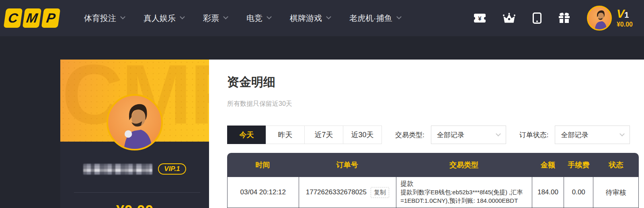 This screenshot has width=644, height=208. I want to click on order-status-label: 订单状态:, so click(534, 135).